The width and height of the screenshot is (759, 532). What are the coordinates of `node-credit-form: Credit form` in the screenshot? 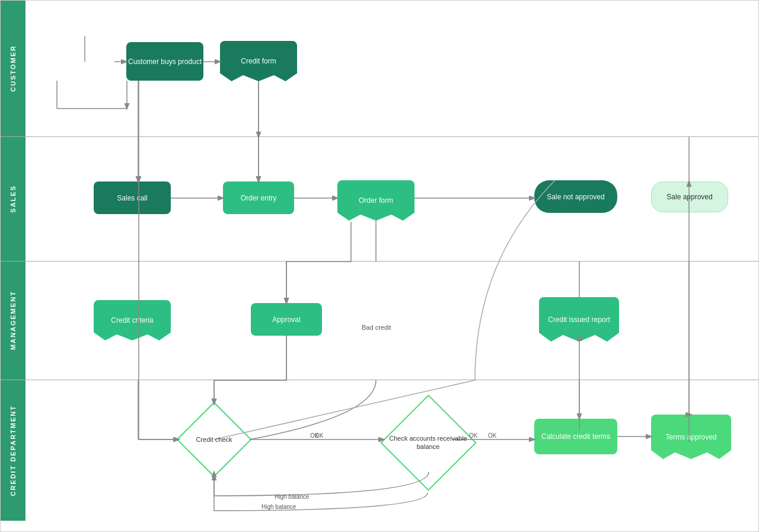 It's located at (259, 61).